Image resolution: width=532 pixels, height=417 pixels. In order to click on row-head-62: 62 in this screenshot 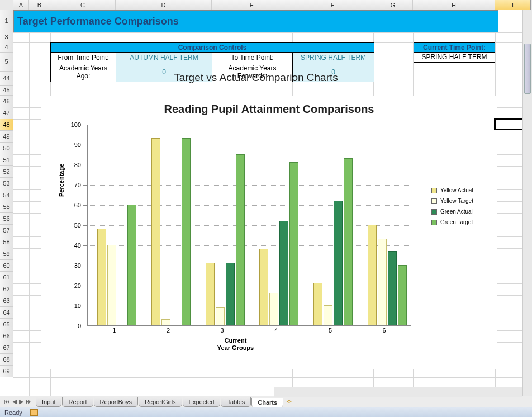, I will do `click(7, 290)`.